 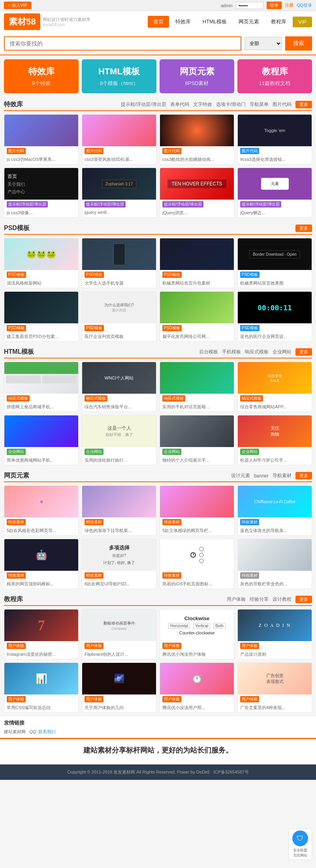 I want to click on tab-tip: 提示框/浮动层/弹出层, so click(x=144, y=104).